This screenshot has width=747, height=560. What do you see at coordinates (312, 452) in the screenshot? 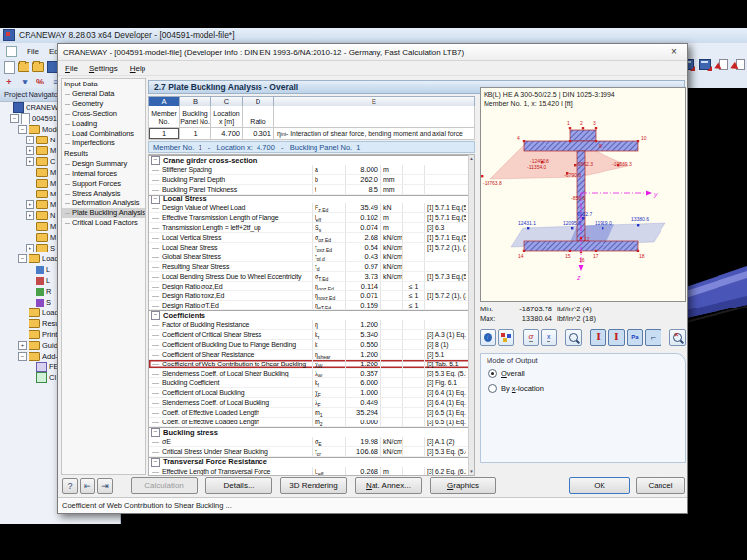
I see `table-row: Critical Stress Under Shear Bucklingτcr1…` at bounding box center [312, 452].